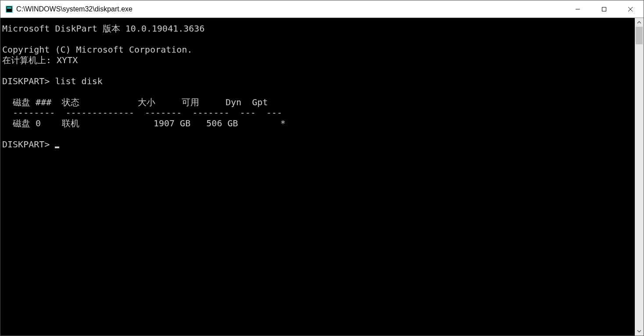 Image resolution: width=644 pixels, height=336 pixels. Describe the element at coordinates (639, 331) in the screenshot. I see `scroll-down-arrow` at that location.